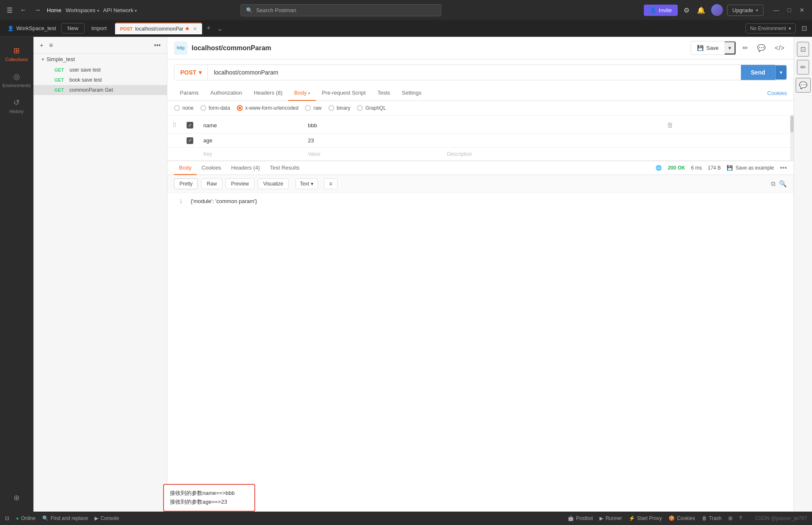  I want to click on send-dropdown-button: ▾, so click(781, 72).